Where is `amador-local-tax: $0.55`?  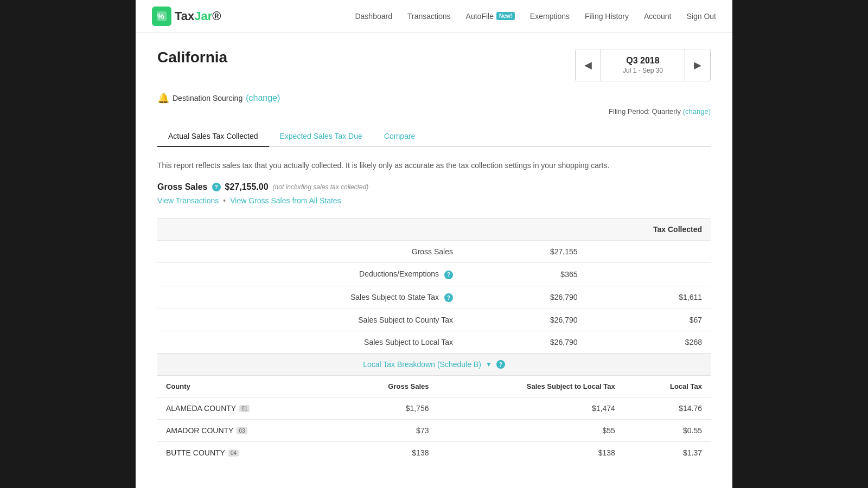 amador-local-tax: $0.55 is located at coordinates (667, 431).